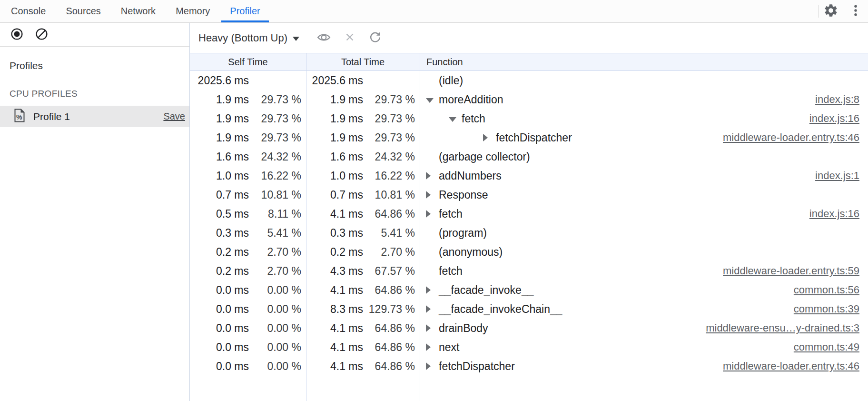 This screenshot has width=868, height=401. What do you see at coordinates (363, 310) in the screenshot?
I see `total-time-cell: 8.3 ms 129.73 %` at bounding box center [363, 310].